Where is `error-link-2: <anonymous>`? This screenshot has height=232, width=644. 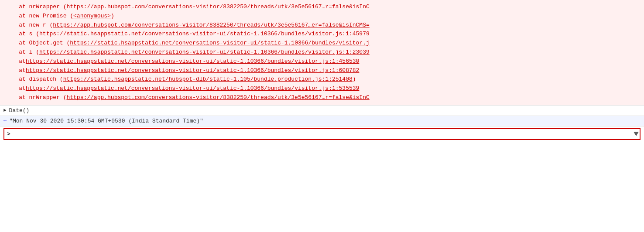 error-link-2: <anonymous> is located at coordinates (92, 17).